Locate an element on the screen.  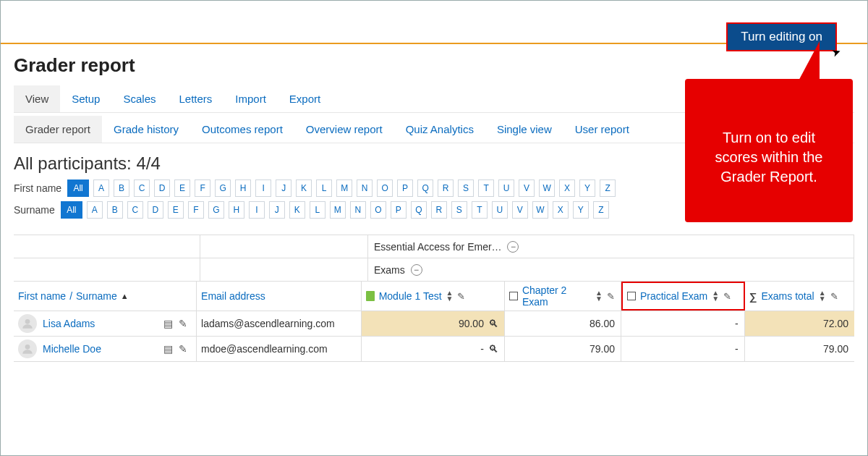
grade-value: - is located at coordinates (482, 349).